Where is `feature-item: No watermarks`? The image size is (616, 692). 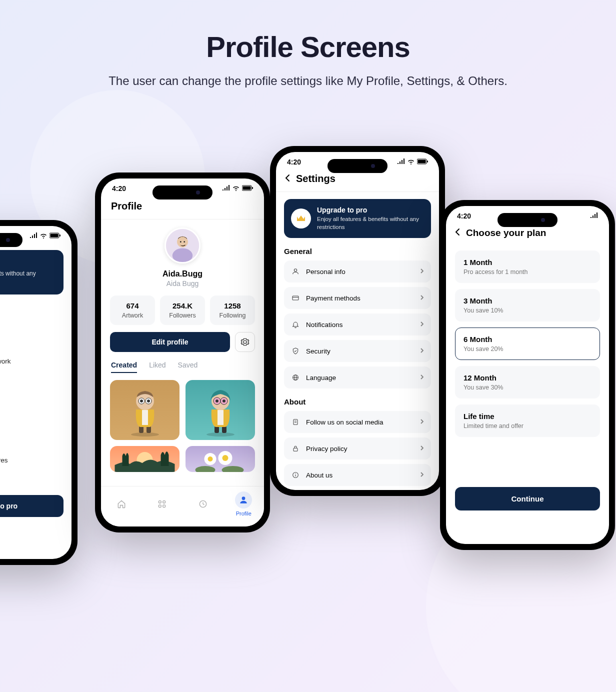 feature-item: No watermarks is located at coordinates (32, 345).